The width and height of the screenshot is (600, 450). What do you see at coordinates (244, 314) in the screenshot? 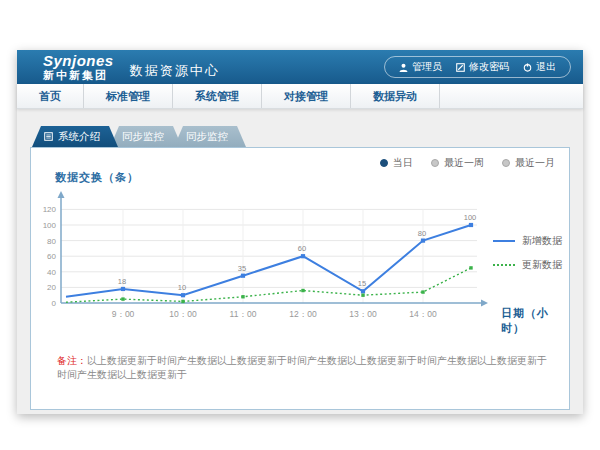
I see `svg-text: 11：00` at bounding box center [244, 314].